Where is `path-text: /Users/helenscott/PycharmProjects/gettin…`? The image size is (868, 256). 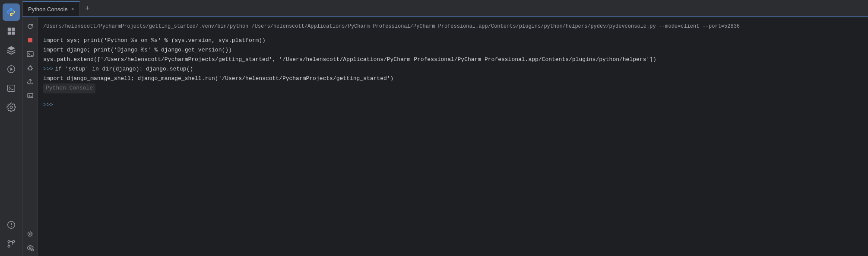 path-text: /Users/helenscott/PycharmProjects/gettin… is located at coordinates (391, 27).